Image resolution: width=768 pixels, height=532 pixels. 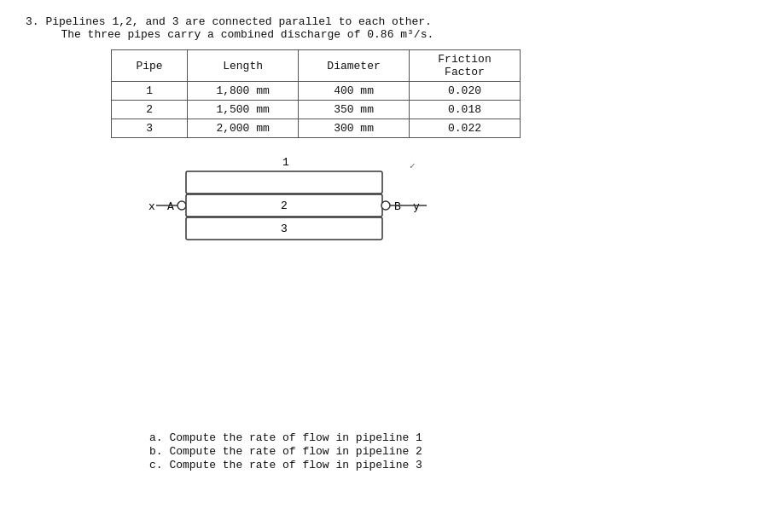 What do you see at coordinates (445, 466) in the screenshot?
I see `question-c: c. Compute the rate of flow in pipeline …` at bounding box center [445, 466].